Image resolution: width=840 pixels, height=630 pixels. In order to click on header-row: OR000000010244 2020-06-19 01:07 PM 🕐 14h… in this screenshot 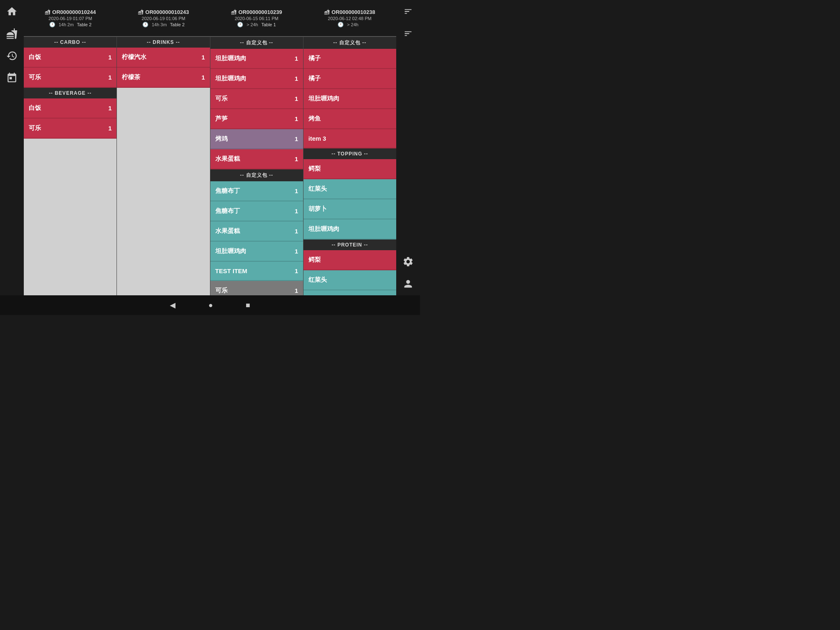, I will do `click(210, 18)`.